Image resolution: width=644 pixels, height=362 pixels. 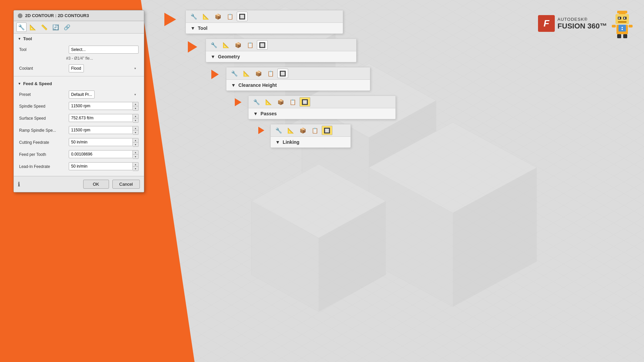 What do you see at coordinates (101, 130) in the screenshot?
I see `ramp-spindle-input` at bounding box center [101, 130].